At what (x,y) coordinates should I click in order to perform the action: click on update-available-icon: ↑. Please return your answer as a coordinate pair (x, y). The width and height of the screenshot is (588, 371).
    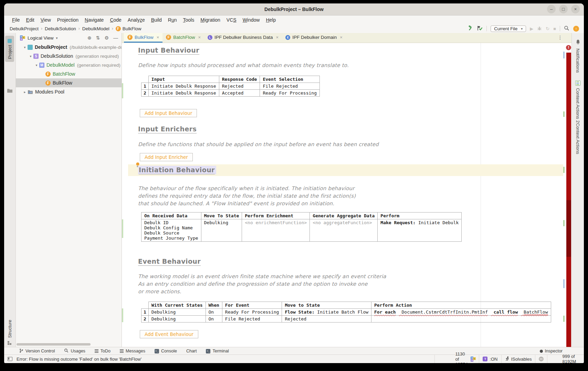
    Looking at the image, I should click on (576, 29).